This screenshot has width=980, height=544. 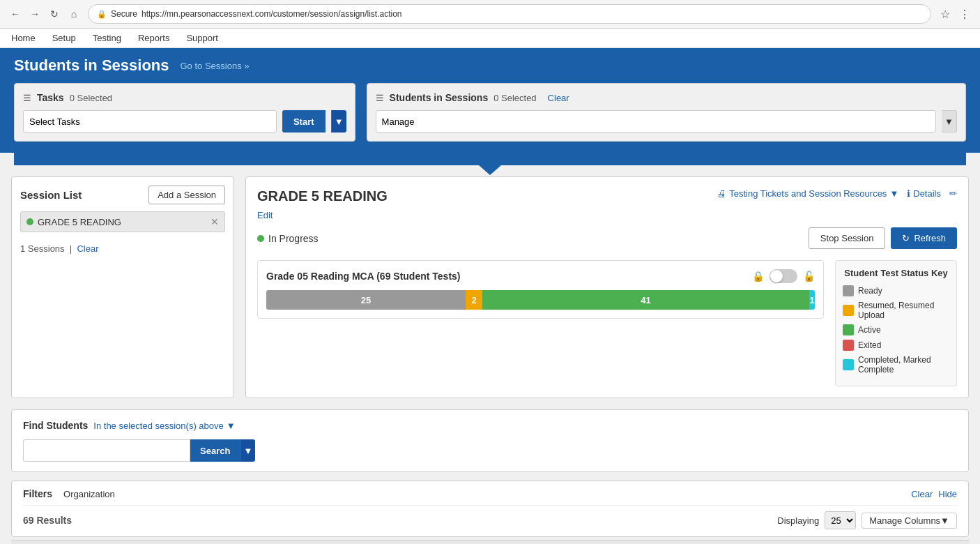 What do you see at coordinates (559, 98) in the screenshot?
I see `sessions-clear-link: Clear` at bounding box center [559, 98].